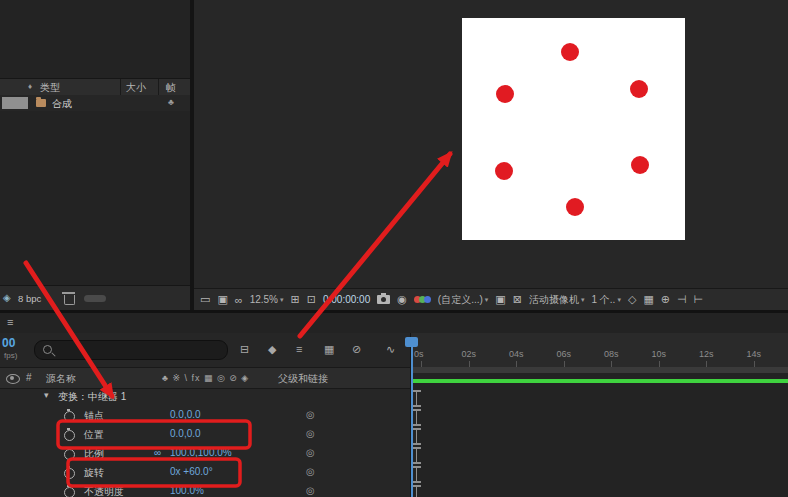  Describe the element at coordinates (95, 103) in the screenshot. I see `project-item-composition: 合成 ♣` at that location.